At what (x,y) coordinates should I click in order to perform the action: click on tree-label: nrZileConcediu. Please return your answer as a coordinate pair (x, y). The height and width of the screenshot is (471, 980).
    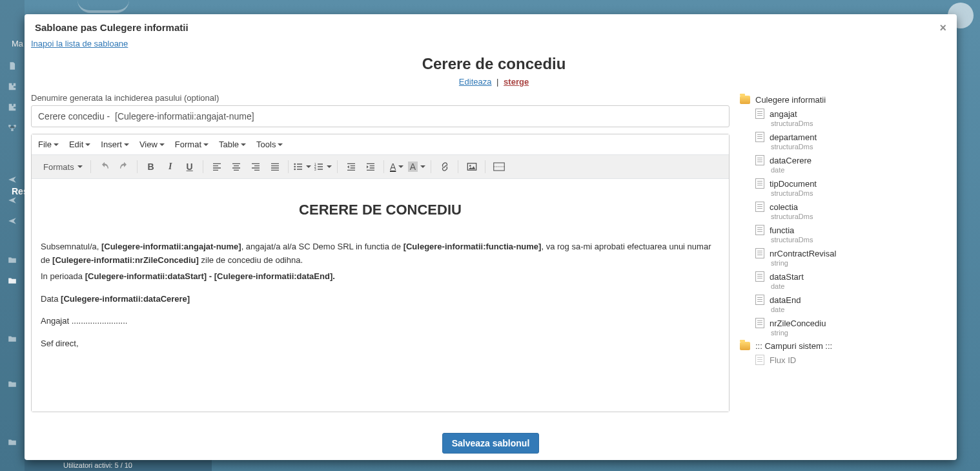
    Looking at the image, I should click on (798, 323).